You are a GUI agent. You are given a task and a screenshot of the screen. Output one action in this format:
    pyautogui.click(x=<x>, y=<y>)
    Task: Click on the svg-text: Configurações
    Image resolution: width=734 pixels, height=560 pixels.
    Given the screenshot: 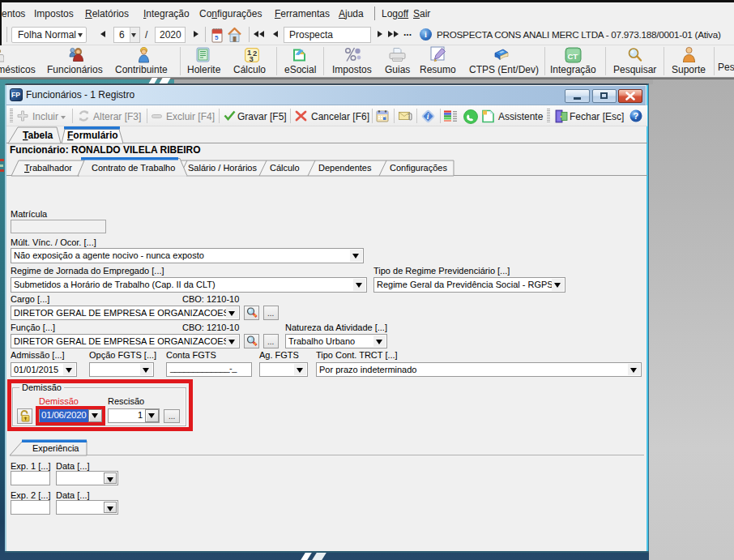 What is the action you would take?
    pyautogui.click(x=418, y=168)
    